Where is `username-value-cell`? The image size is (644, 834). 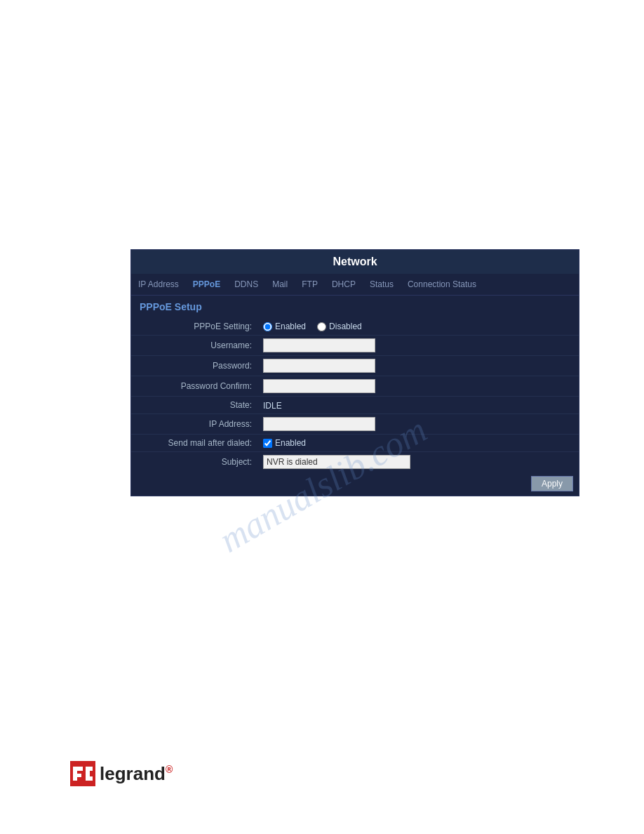 username-value-cell is located at coordinates (418, 345).